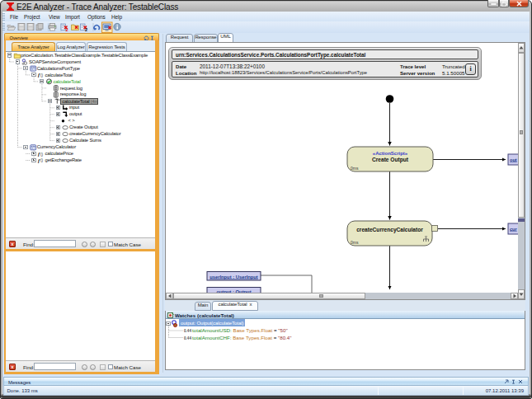 Image resolution: width=532 pixels, height=399 pixels. What do you see at coordinates (514, 229) in the screenshot?
I see `svg-text: cur` at bounding box center [514, 229].